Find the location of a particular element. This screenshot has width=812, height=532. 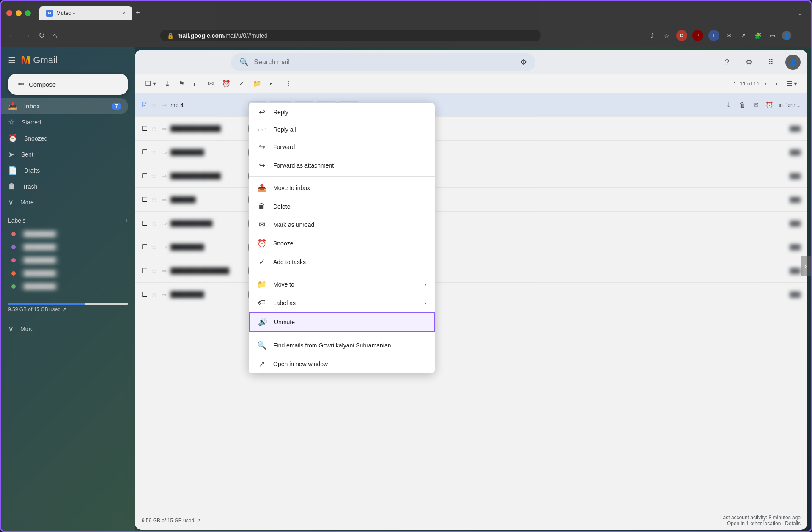

menu-item-open-window: ↗ Open in new window is located at coordinates (342, 364).